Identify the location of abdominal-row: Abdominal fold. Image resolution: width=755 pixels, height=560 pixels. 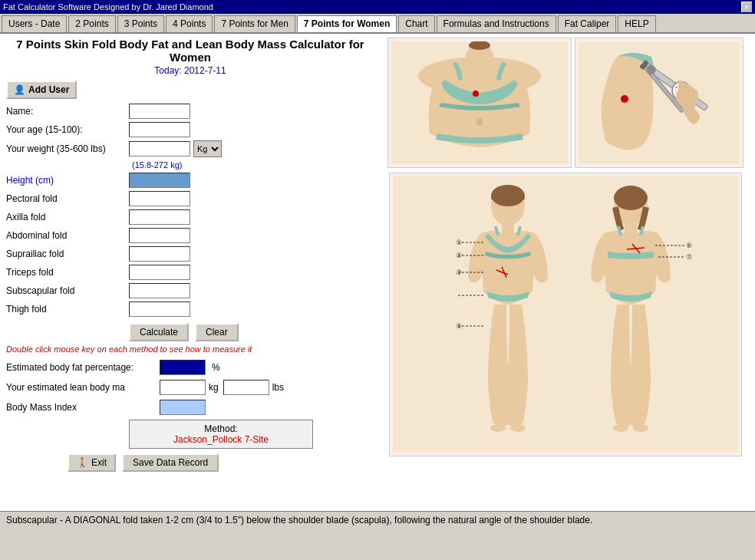
(190, 236).